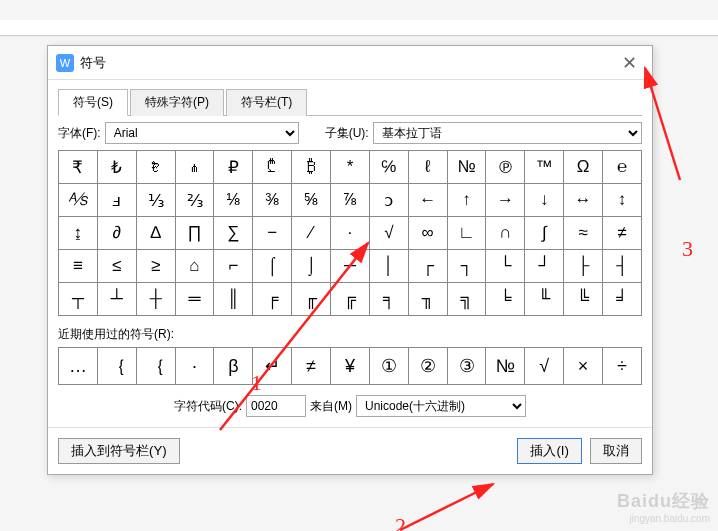 This screenshot has height=531, width=718. Describe the element at coordinates (276, 406) in the screenshot. I see `char-code-input` at that location.